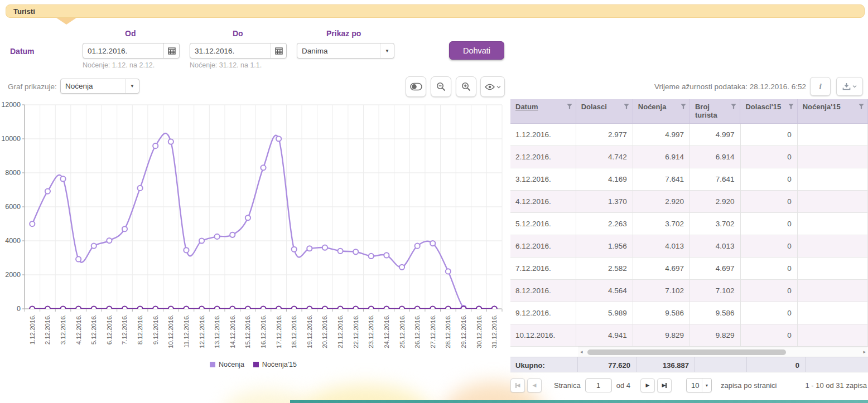 This screenshot has width=868, height=403. I want to click on zoom-out-icon, so click(441, 87).